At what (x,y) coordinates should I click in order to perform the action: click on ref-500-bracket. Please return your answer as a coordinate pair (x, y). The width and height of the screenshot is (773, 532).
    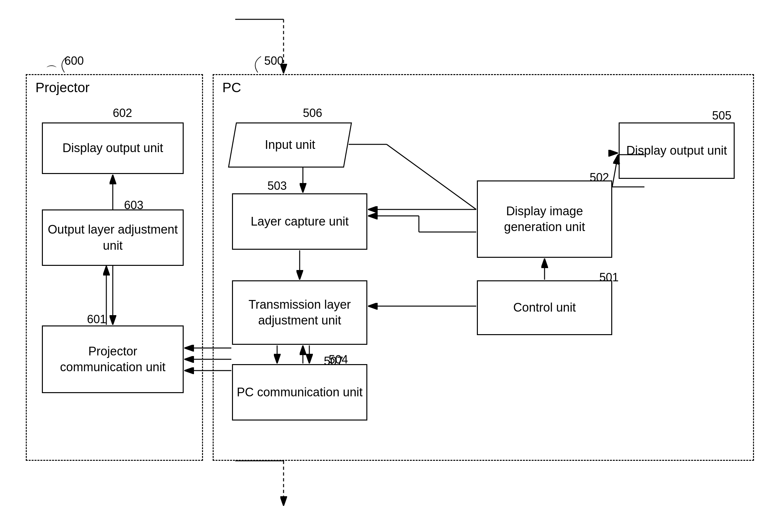
    Looking at the image, I should click on (258, 63).